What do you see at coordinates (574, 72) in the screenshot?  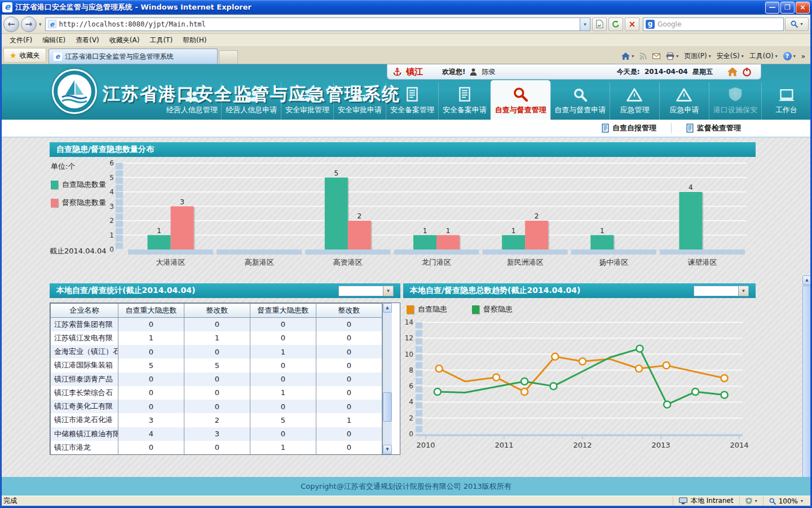 I see `user-bar: 镇江 欢迎您! 陈俊 今天是: 2014-04-04 星期五` at bounding box center [574, 72].